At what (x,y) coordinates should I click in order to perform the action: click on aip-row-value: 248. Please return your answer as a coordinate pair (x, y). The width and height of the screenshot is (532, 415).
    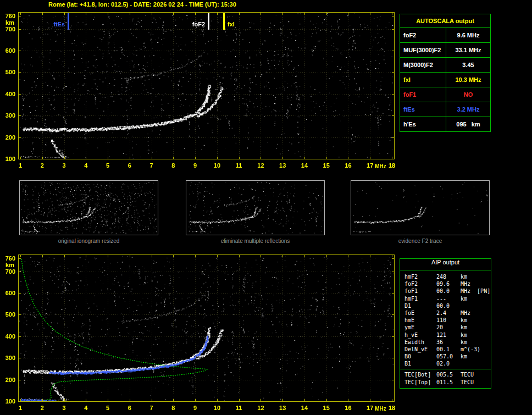
    Looking at the image, I should click on (448, 277).